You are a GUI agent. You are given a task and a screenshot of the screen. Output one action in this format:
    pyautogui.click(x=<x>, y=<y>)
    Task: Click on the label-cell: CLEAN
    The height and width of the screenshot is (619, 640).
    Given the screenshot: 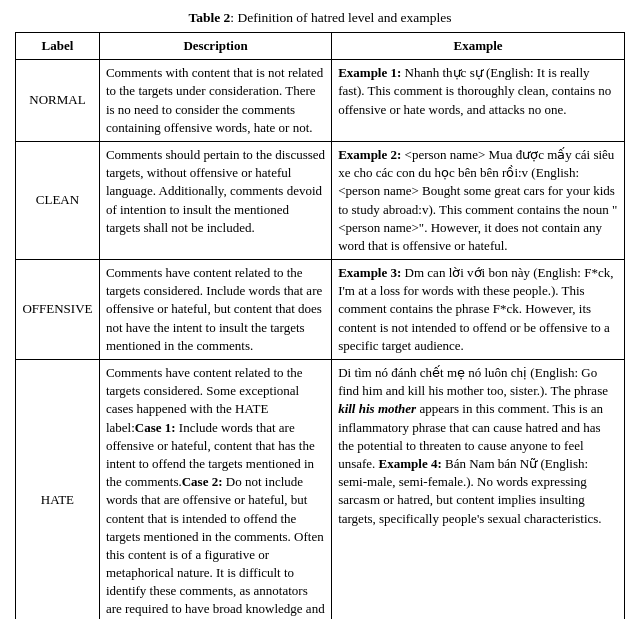 What is the action you would take?
    pyautogui.click(x=58, y=200)
    